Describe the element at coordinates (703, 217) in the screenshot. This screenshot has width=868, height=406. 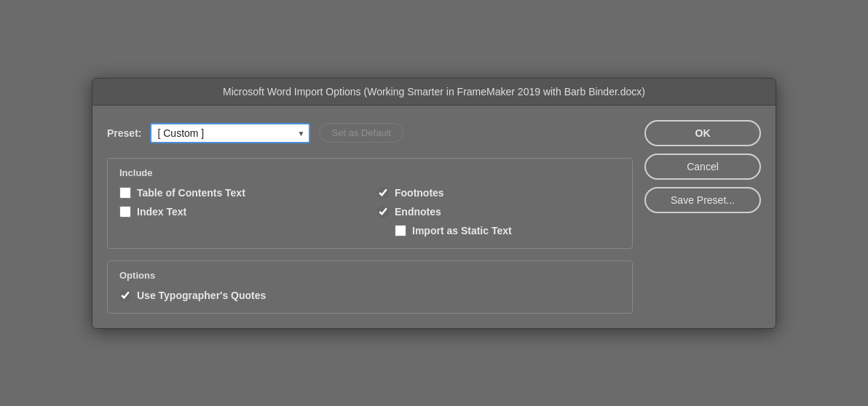
I see `dialog-right-panel: OK Cancel Save Preset...` at that location.